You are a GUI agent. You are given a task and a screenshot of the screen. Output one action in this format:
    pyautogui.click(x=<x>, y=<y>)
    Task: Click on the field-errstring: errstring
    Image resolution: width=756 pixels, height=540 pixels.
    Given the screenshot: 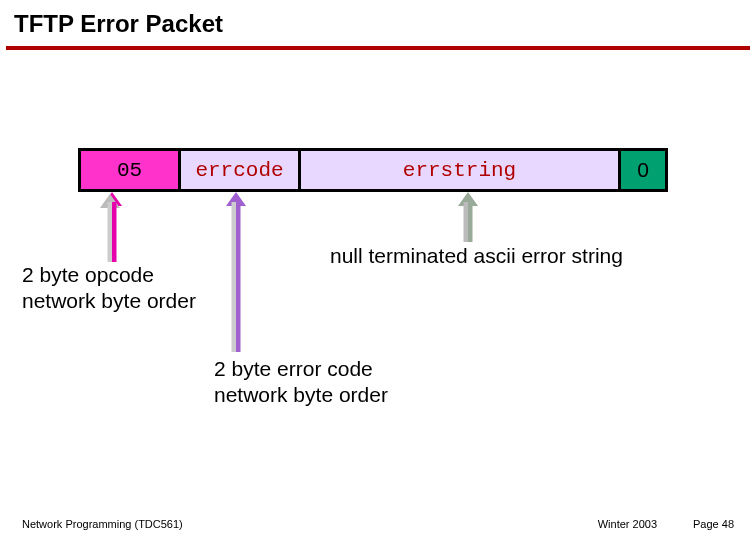 What is the action you would take?
    pyautogui.click(x=461, y=170)
    